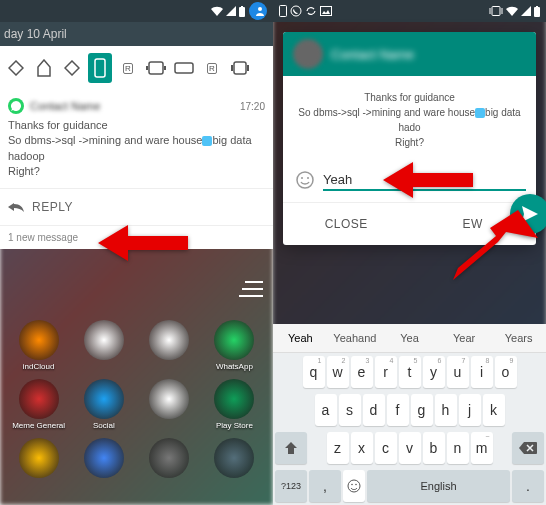 Image resolution: width=546 pixels, height=505 pixels. I want to click on qs-icon-active, so click(100, 68).